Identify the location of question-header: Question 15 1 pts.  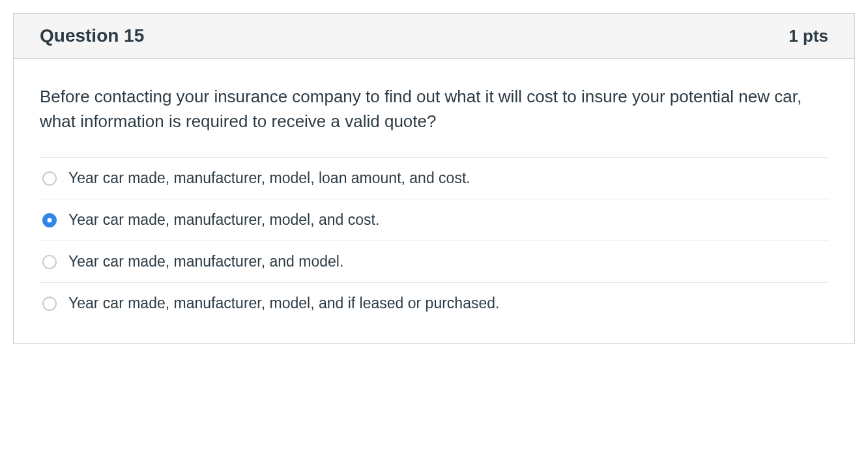
(434, 36).